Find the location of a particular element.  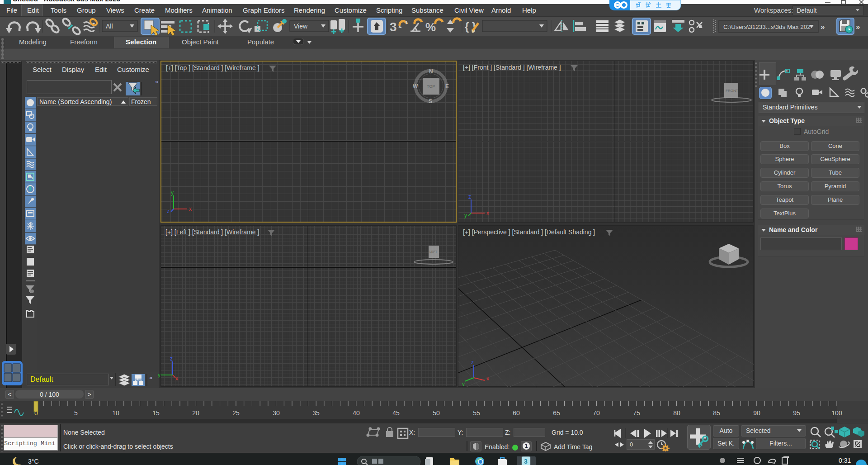

svg-text: 5 is located at coordinates (76, 413).